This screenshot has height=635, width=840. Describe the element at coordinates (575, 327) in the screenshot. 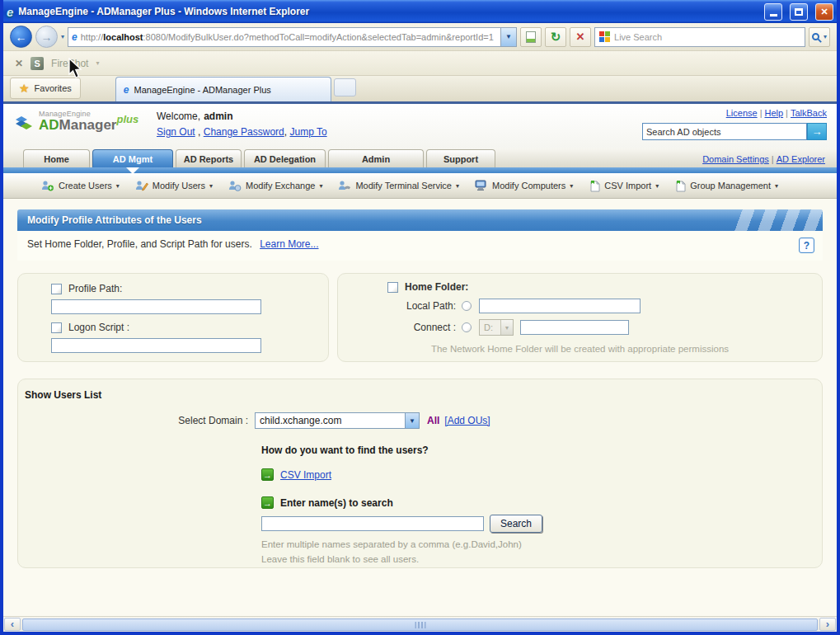

I see `connect-path-input` at that location.